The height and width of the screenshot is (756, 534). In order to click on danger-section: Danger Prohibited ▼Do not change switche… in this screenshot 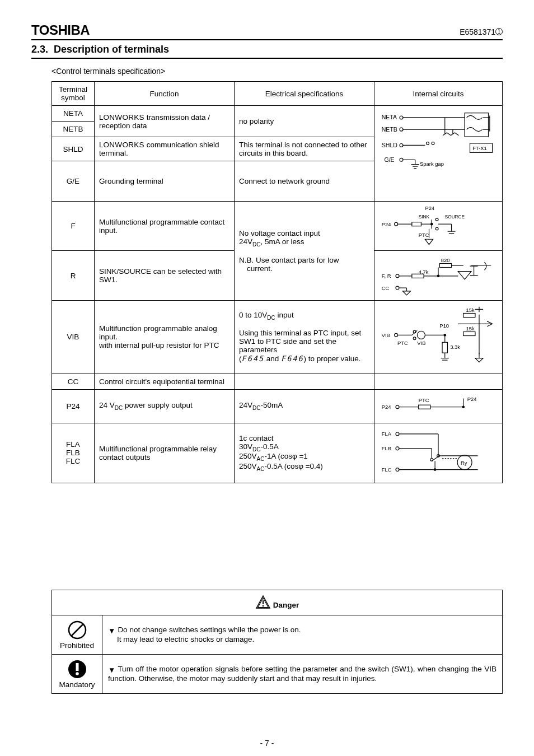, I will do `click(267, 642)`.